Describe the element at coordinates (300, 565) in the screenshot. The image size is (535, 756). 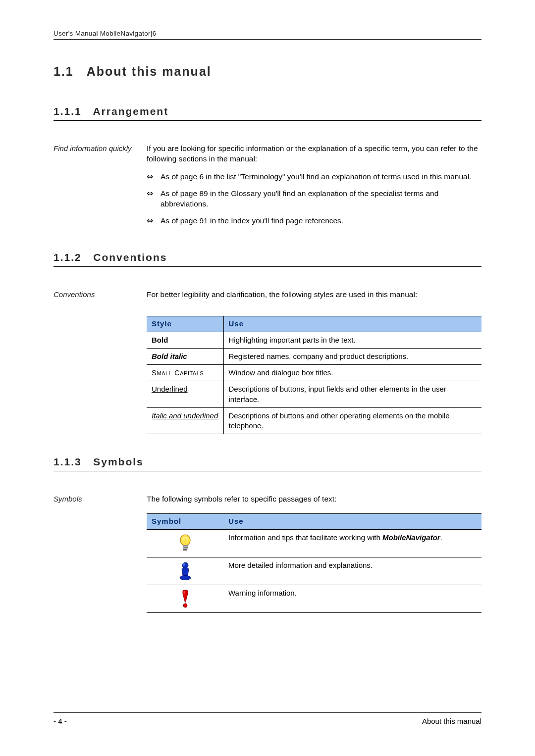
I see `use-text-prefix: More detailed information and explanatio…` at that location.